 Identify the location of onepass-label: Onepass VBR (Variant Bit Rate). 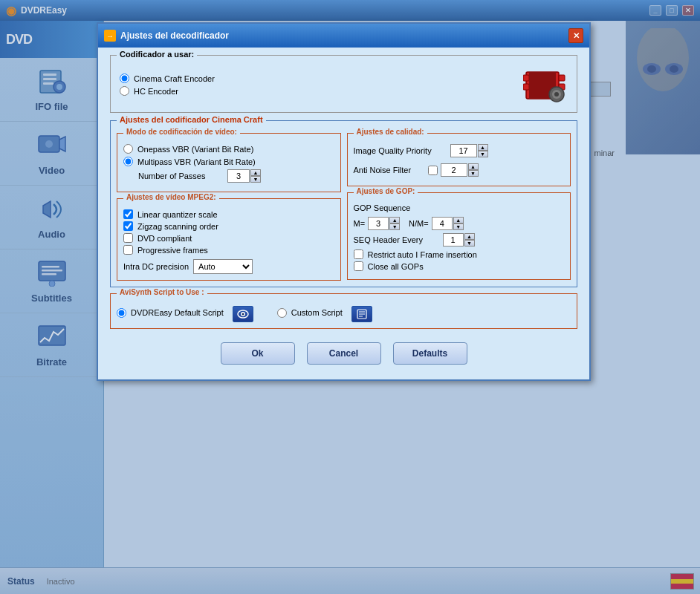
(195, 149).